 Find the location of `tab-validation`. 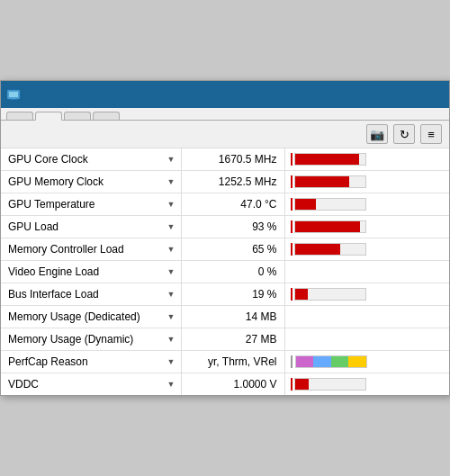

tab-validation is located at coordinates (106, 115).